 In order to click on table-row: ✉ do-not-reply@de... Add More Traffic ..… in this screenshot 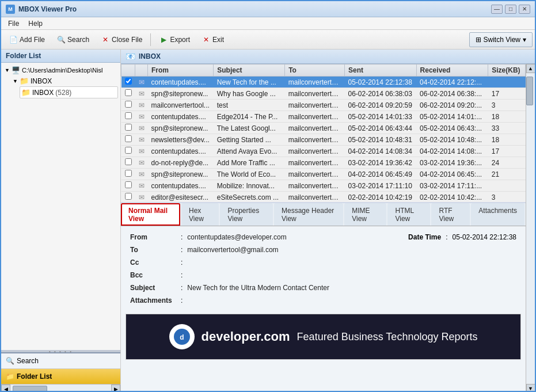, I will do `click(324, 163)`.